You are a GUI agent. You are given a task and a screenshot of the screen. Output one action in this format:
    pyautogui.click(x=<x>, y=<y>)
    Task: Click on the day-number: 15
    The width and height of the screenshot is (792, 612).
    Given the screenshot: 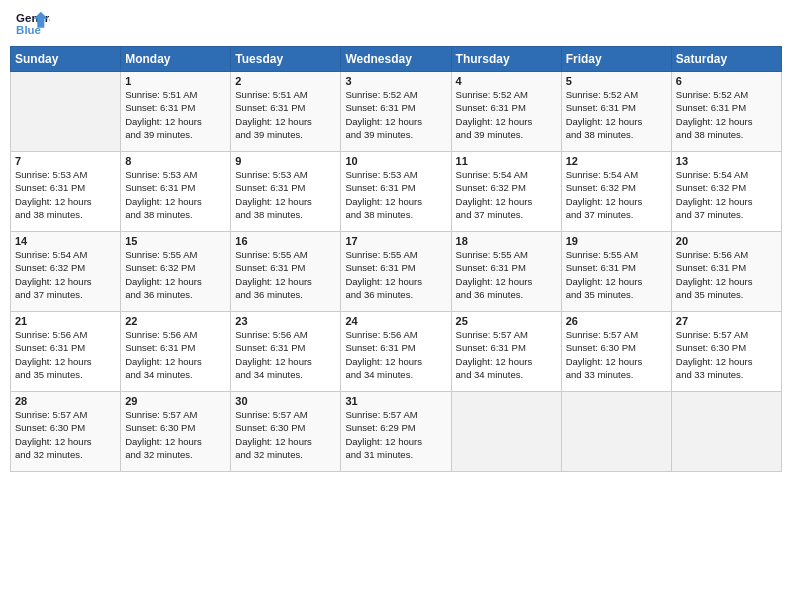 What is the action you would take?
    pyautogui.click(x=176, y=241)
    